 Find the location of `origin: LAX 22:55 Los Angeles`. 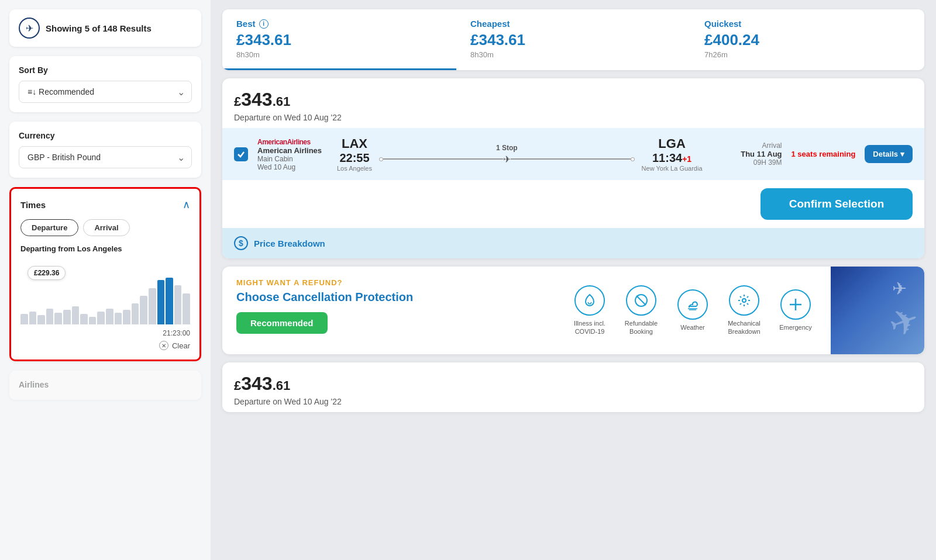

origin: LAX 22:55 Los Angeles is located at coordinates (355, 154).